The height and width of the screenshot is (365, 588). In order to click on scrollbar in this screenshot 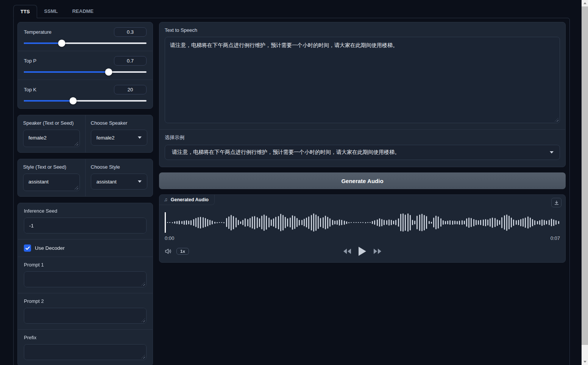, I will do `click(585, 183)`.